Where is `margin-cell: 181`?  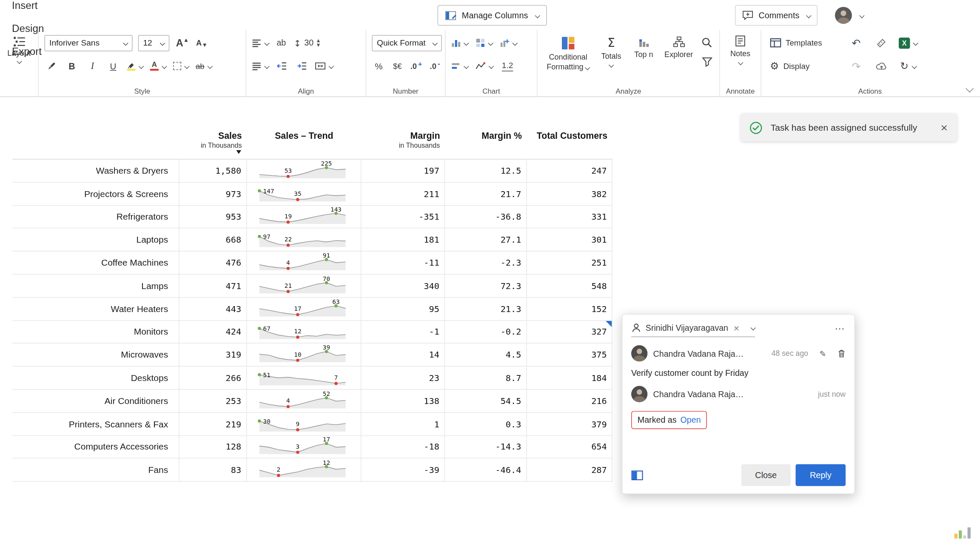 margin-cell: 181 is located at coordinates (403, 240).